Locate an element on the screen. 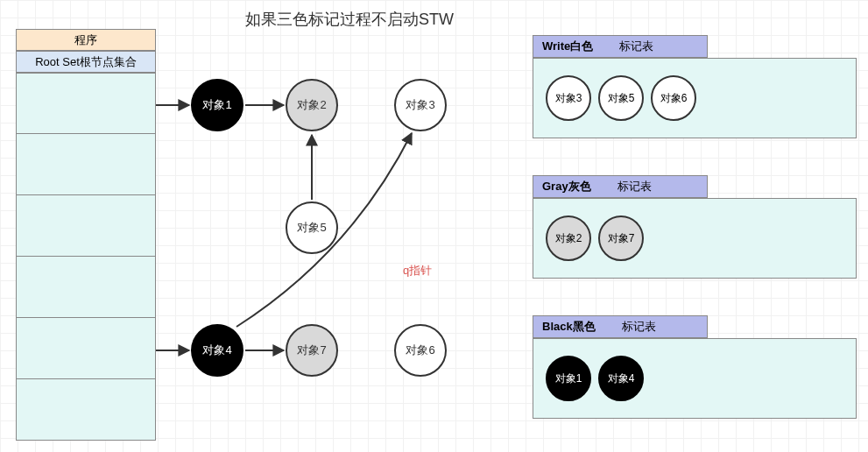  panel-gray: Gray灰色 标记表 对象2 对象7 is located at coordinates (695, 227).